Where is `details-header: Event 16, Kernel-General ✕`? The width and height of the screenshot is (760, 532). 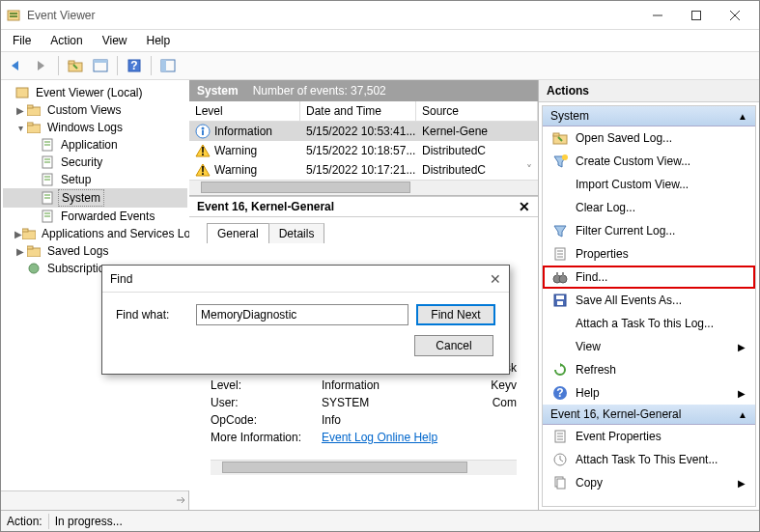
details-header: Event 16, Kernel-General ✕ is located at coordinates (363, 207).